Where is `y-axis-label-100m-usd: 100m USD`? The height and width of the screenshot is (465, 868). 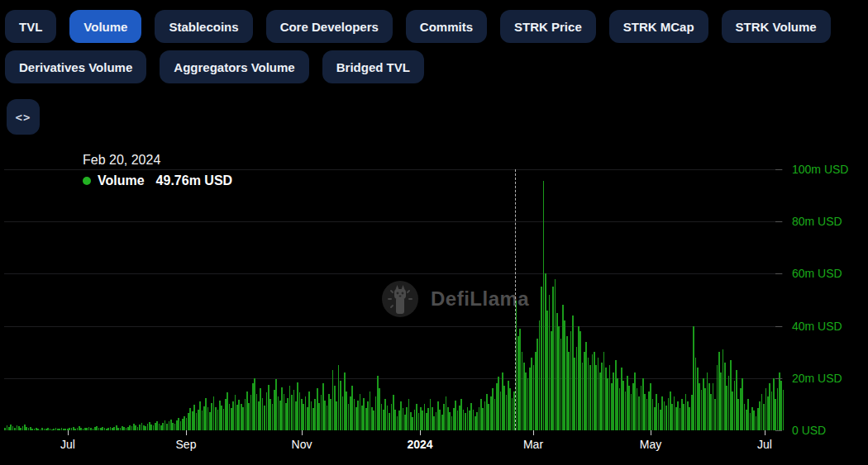
y-axis-label-100m-usd: 100m USD is located at coordinates (820, 169).